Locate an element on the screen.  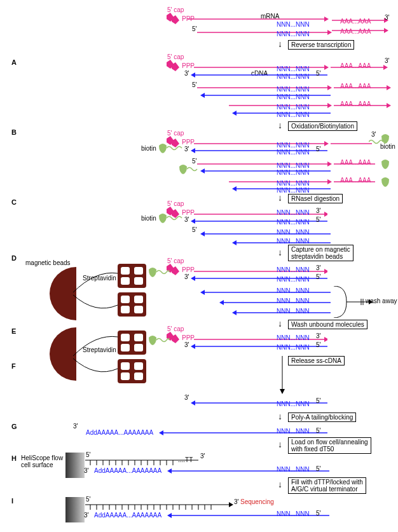
a-cdna-fl is located at coordinates (261, 75).